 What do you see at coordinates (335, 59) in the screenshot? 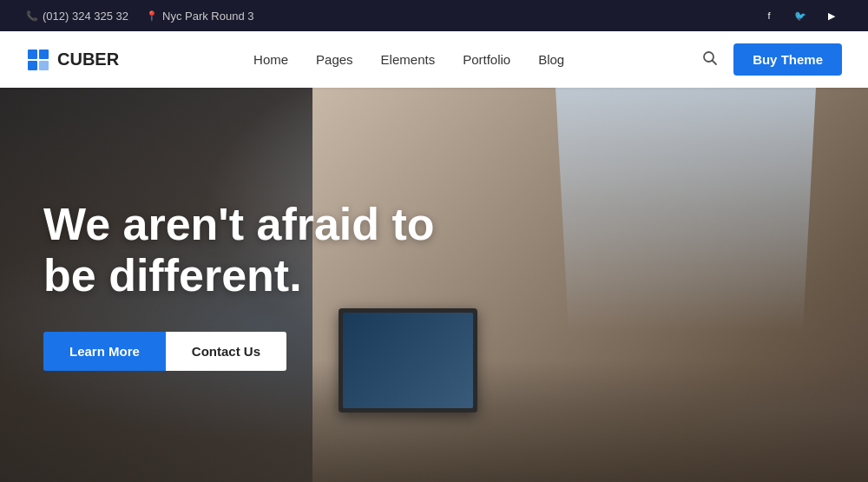
I see `nav-pages: Pages` at bounding box center [335, 59].